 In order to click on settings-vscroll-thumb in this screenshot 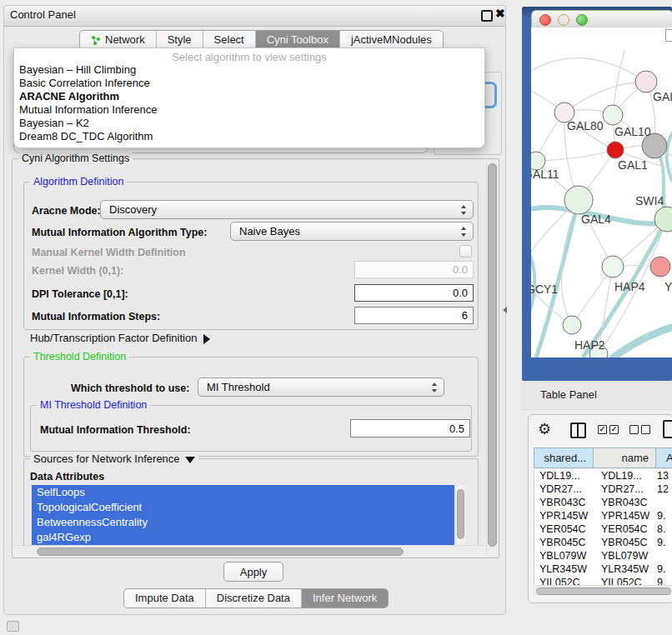, I will do `click(492, 355)`.